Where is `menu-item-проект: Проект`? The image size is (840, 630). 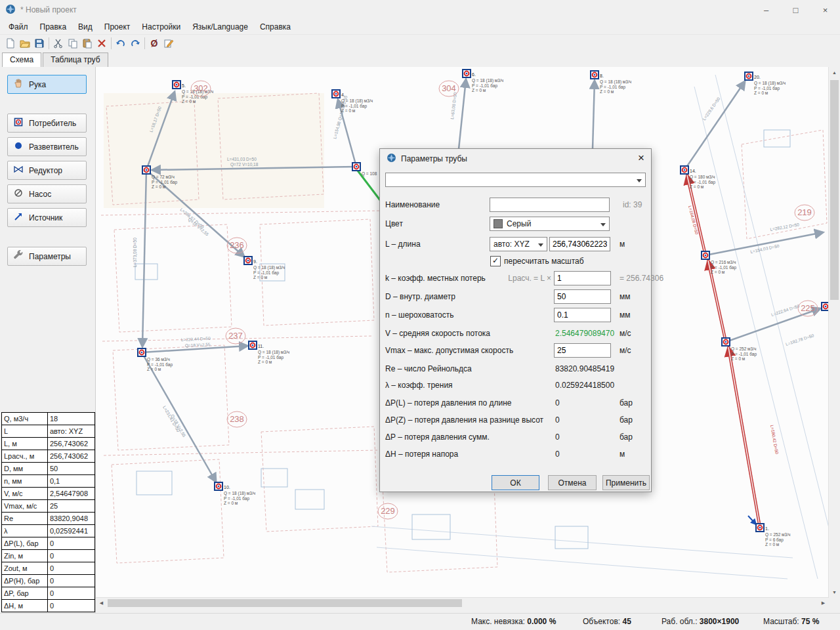
menu-item-проект: Проект is located at coordinates (117, 27).